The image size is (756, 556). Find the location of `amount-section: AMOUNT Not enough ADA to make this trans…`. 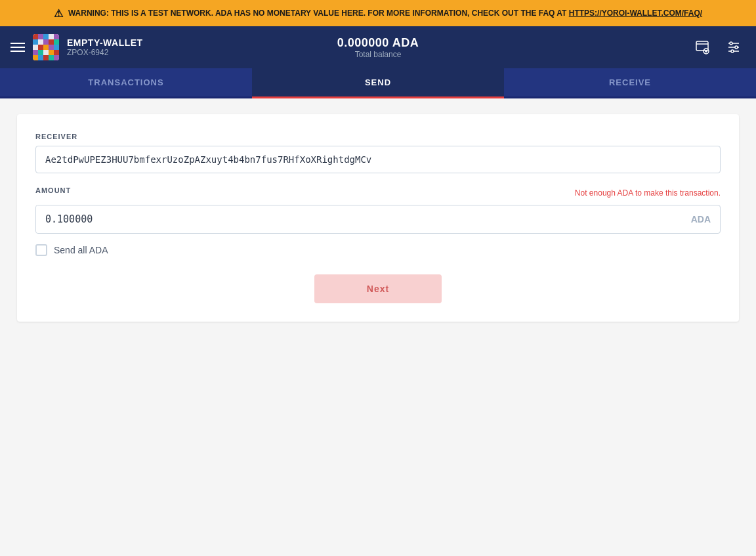

amount-section: AMOUNT Not enough ADA to make this trans… is located at coordinates (378, 210).